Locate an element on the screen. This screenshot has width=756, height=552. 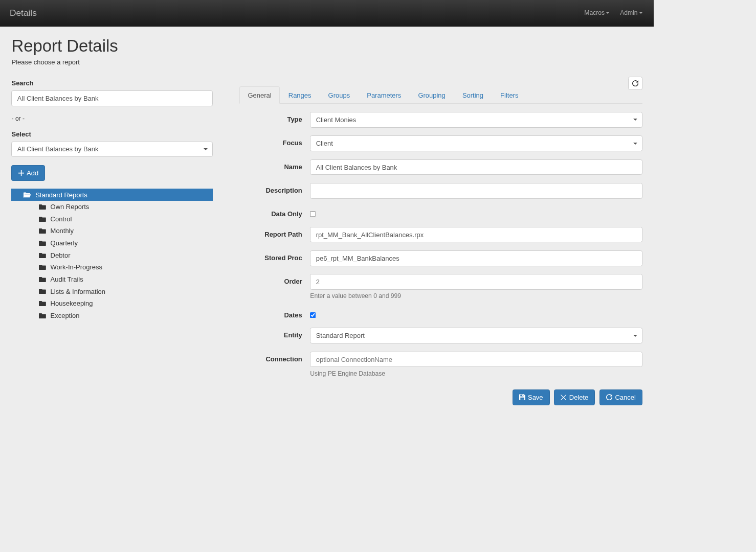
tab-groups: Groups is located at coordinates (339, 95).